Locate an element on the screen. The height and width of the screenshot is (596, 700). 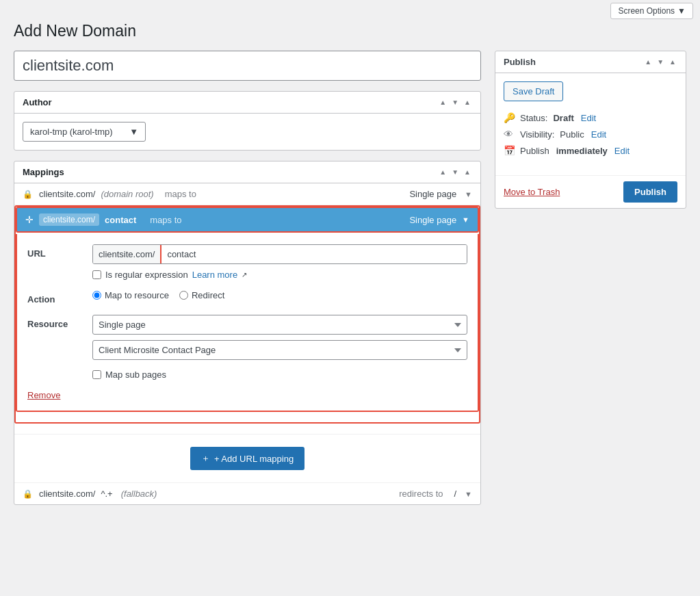
publish-meta: 🔑 Status: Draft Edit 👁 Visibility: Publi… is located at coordinates (591, 134).